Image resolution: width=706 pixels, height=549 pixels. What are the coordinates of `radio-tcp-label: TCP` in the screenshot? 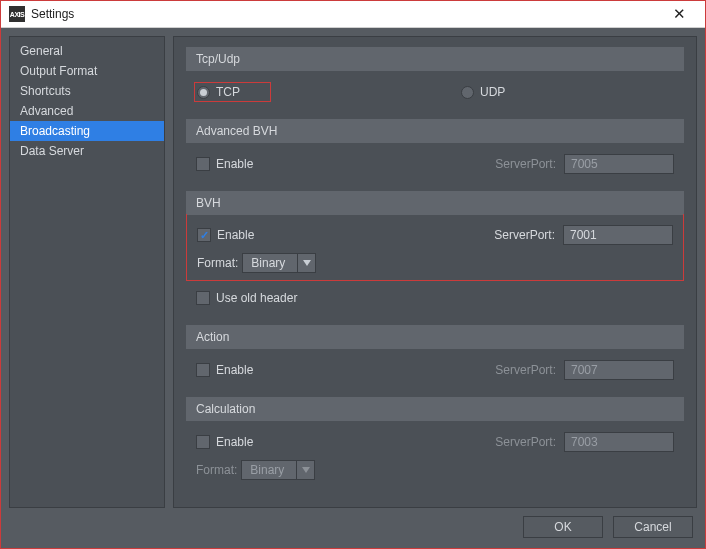 It's located at (228, 92).